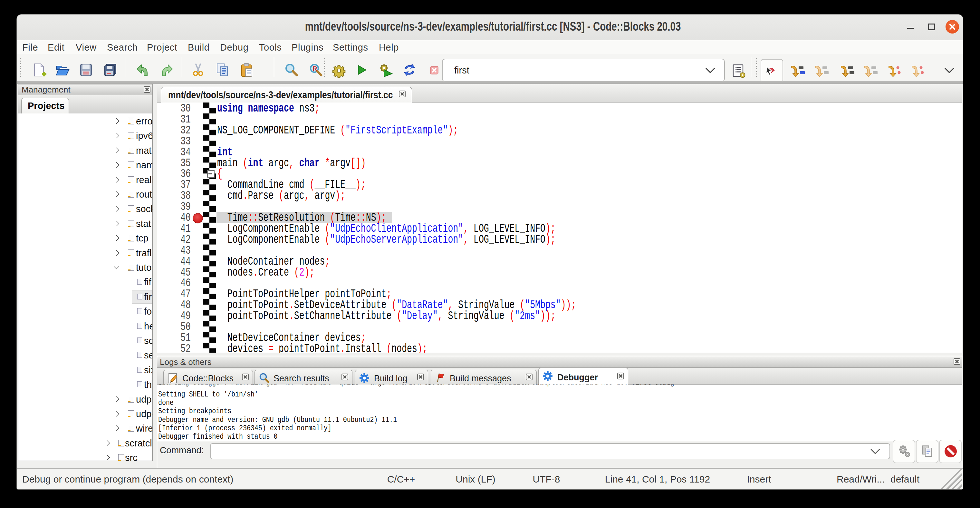 The width and height of the screenshot is (980, 508). Describe the element at coordinates (315, 68) in the screenshot. I see `svg-text: R` at that location.